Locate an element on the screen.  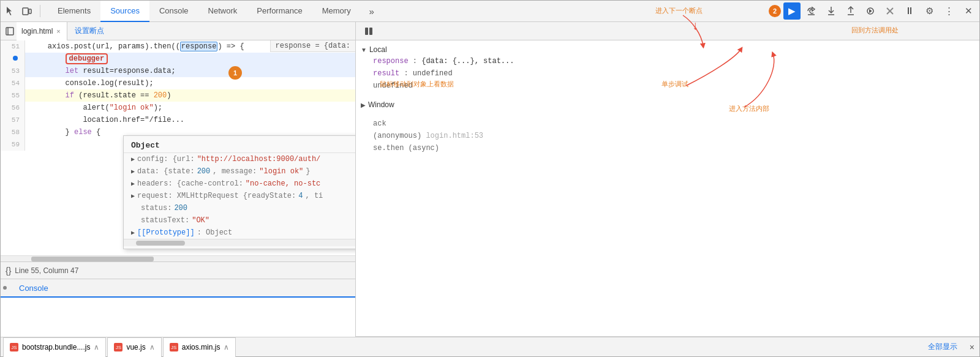
device-icon is located at coordinates (27, 11).